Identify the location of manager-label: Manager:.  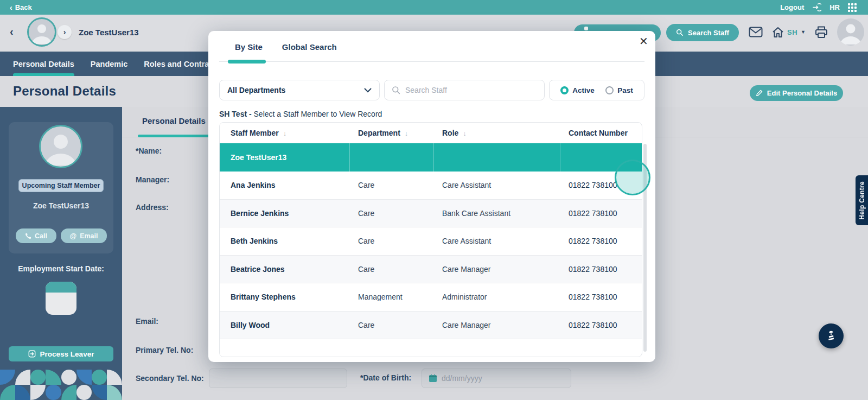
(152, 180).